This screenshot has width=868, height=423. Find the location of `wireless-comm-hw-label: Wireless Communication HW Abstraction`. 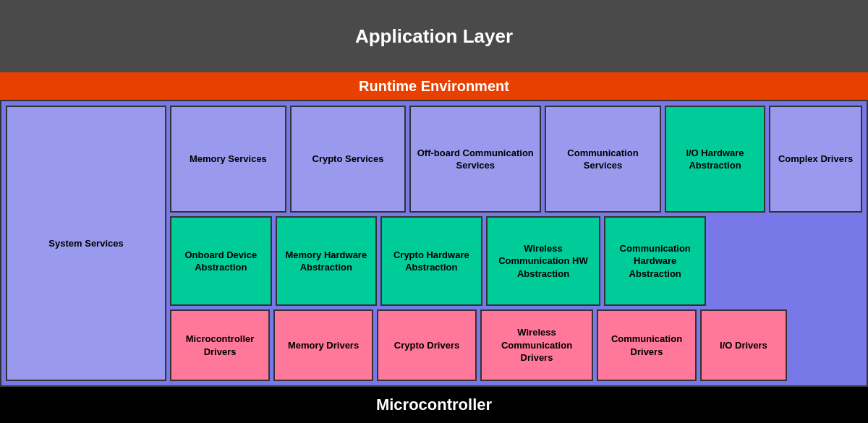

wireless-comm-hw-label: Wireless Communication HW Abstraction is located at coordinates (544, 262).